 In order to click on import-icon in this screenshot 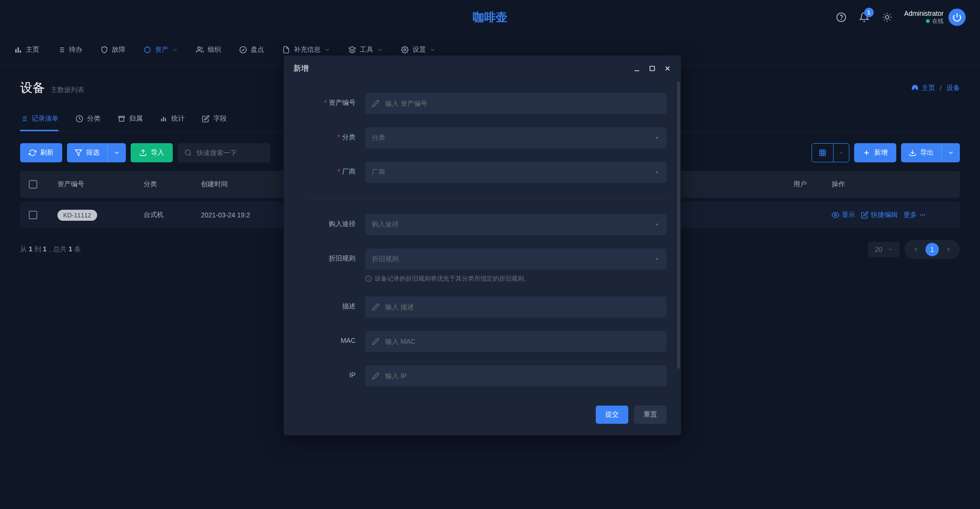, I will do `click(143, 153)`.